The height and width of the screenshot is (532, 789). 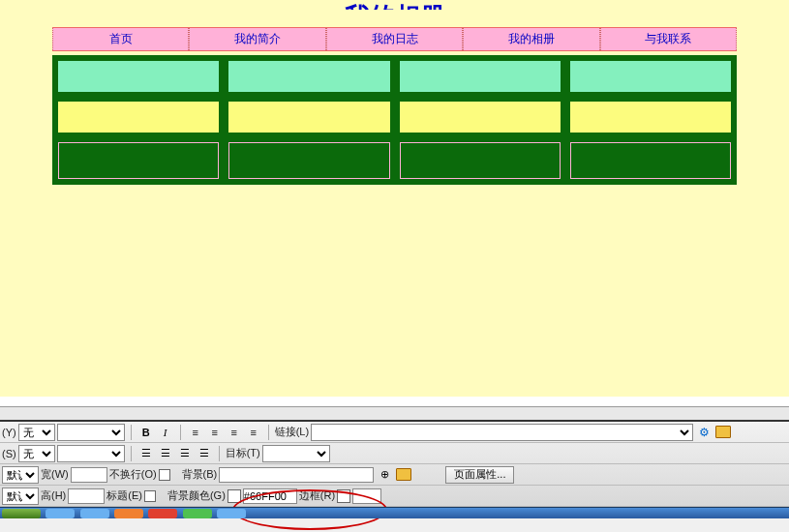 I want to click on bg-label: 背景(B), so click(x=199, y=474).